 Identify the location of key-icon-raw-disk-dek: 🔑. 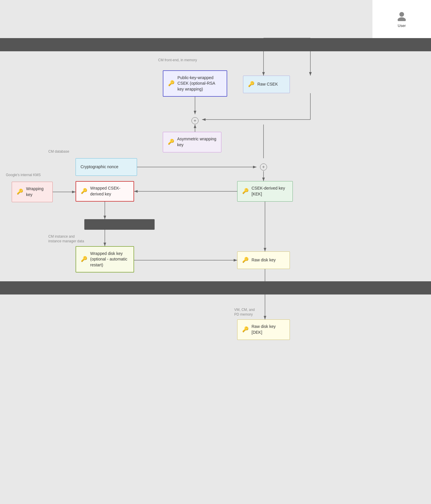
(245, 329).